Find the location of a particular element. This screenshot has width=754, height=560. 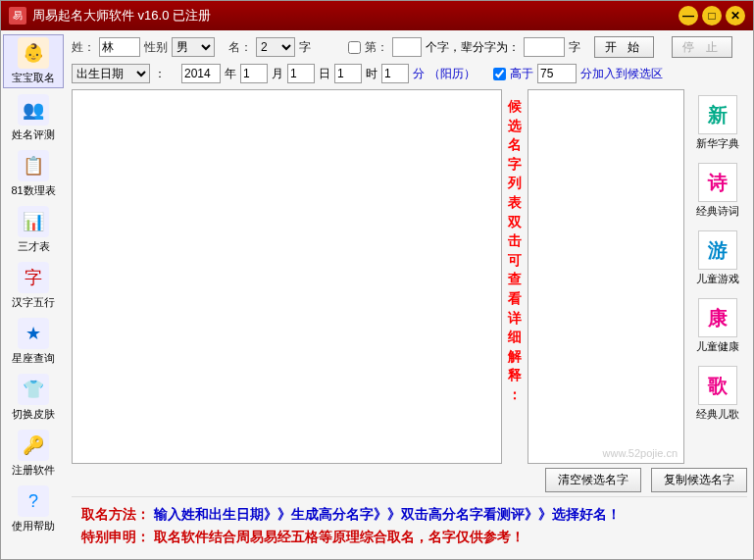

gender-select: 男 is located at coordinates (193, 47).